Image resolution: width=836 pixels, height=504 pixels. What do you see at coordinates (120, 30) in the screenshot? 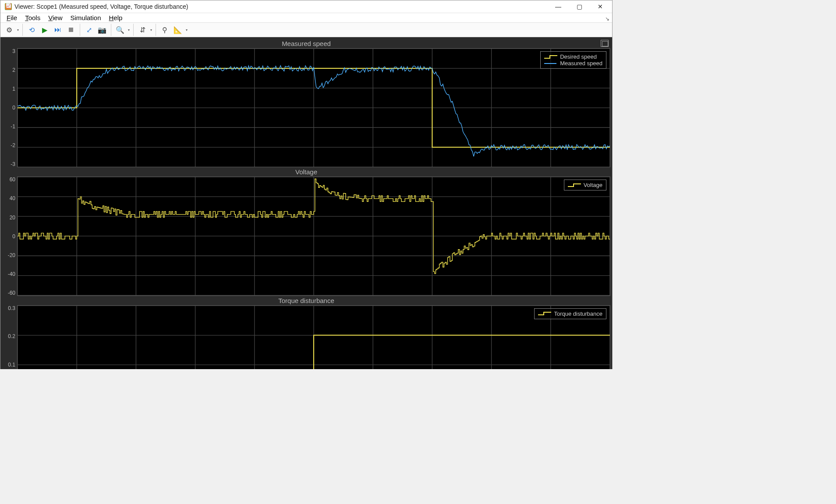
I see `zoom-icon: 🔍` at bounding box center [120, 30].